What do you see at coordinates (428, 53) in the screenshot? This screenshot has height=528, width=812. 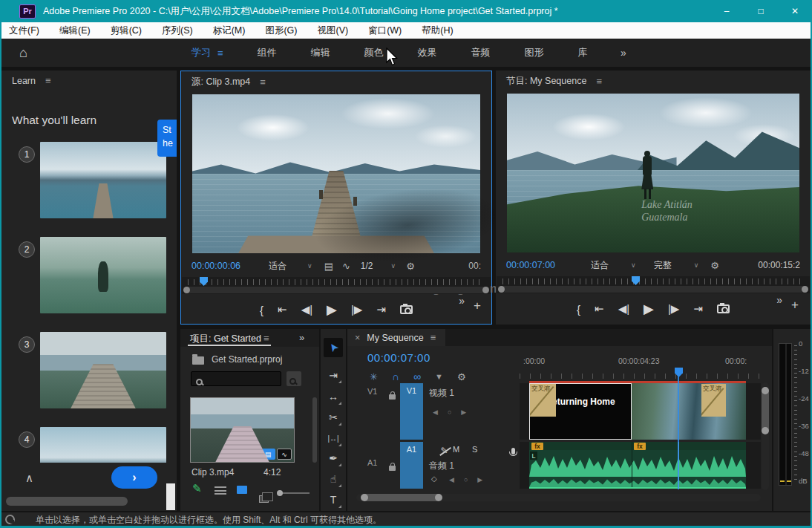 I see `workspace-tab-effects: 效果` at bounding box center [428, 53].